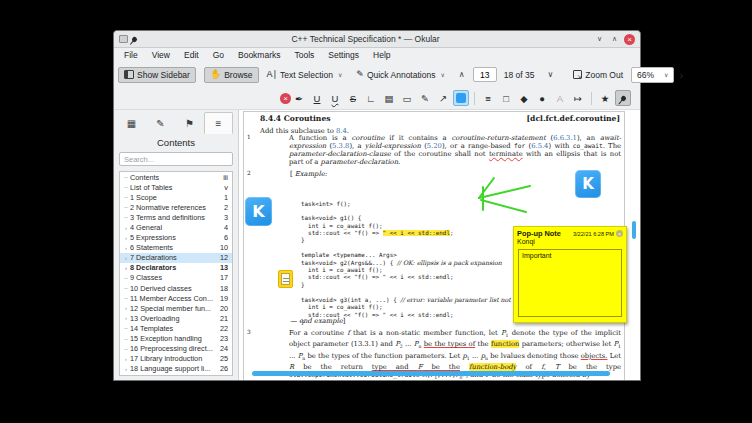 The height and width of the screenshot is (423, 752). I want to click on horizontal-scrollbar-thumb, so click(431, 374).